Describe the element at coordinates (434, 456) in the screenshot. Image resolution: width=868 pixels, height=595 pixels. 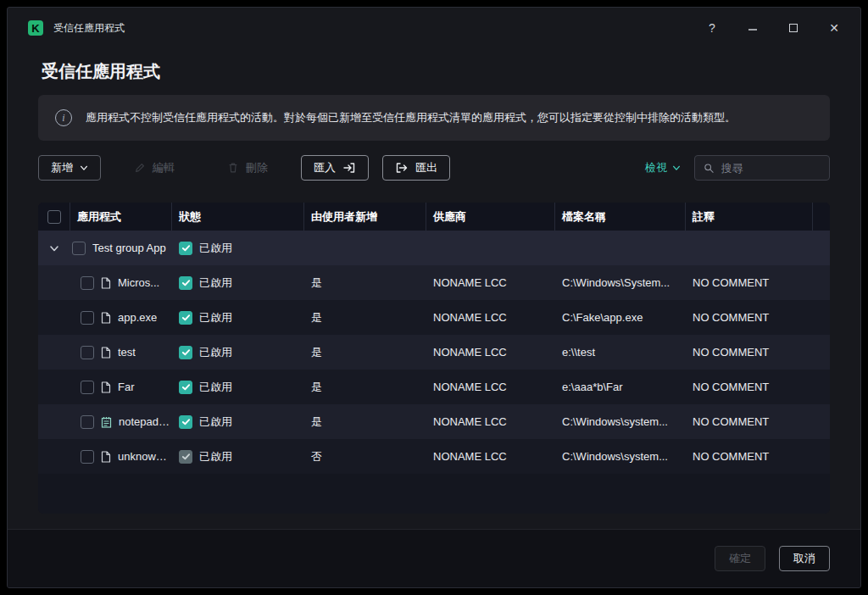
I see `table-row: unknown.... 已啟用 否 NONAME LCC C:\Windows\…` at that location.